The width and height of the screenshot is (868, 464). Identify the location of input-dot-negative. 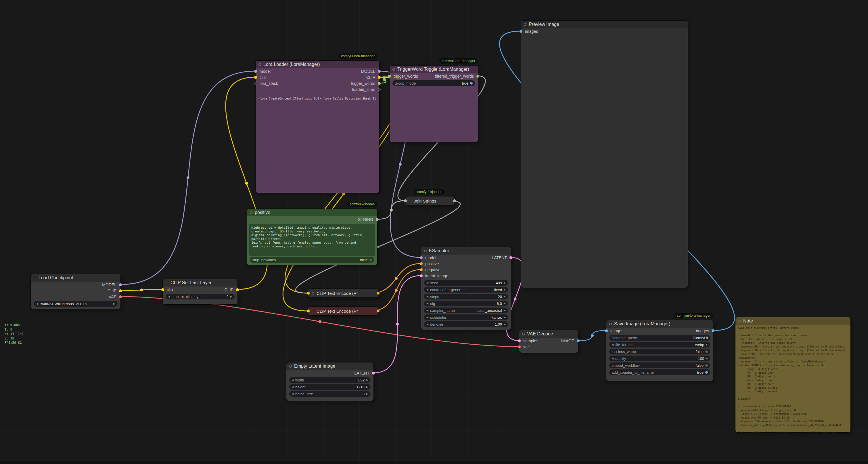
(421, 270).